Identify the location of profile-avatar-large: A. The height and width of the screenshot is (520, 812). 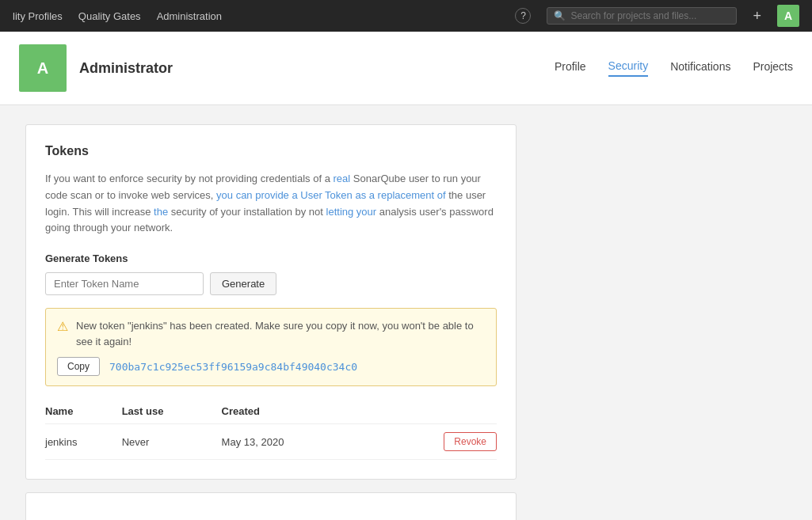
(43, 68).